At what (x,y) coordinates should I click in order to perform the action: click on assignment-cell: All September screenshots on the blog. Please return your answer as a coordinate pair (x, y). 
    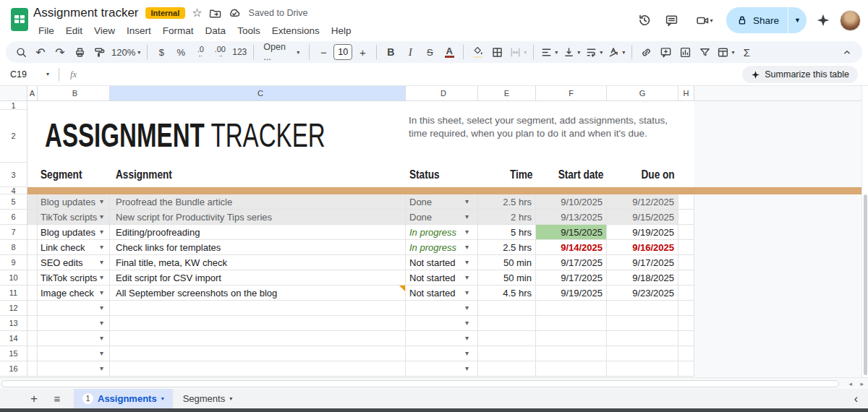
    Looking at the image, I should click on (258, 293).